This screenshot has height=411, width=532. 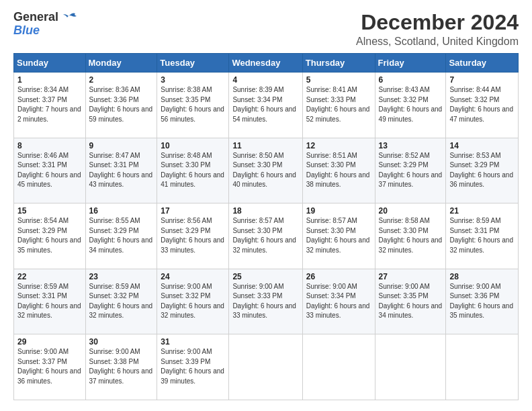 What do you see at coordinates (121, 302) in the screenshot?
I see `calendar-cell: 23 Sunrise: 8:59 AMSunset: 3:32 PMDaylig…` at bounding box center [121, 302].